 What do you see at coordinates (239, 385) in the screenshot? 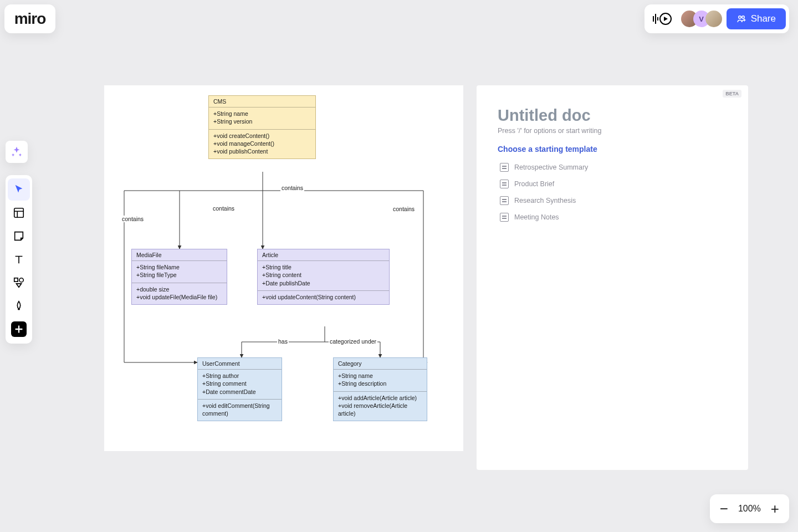
I see `class-attributes: +String author +String comment +Date com…` at bounding box center [239, 385].